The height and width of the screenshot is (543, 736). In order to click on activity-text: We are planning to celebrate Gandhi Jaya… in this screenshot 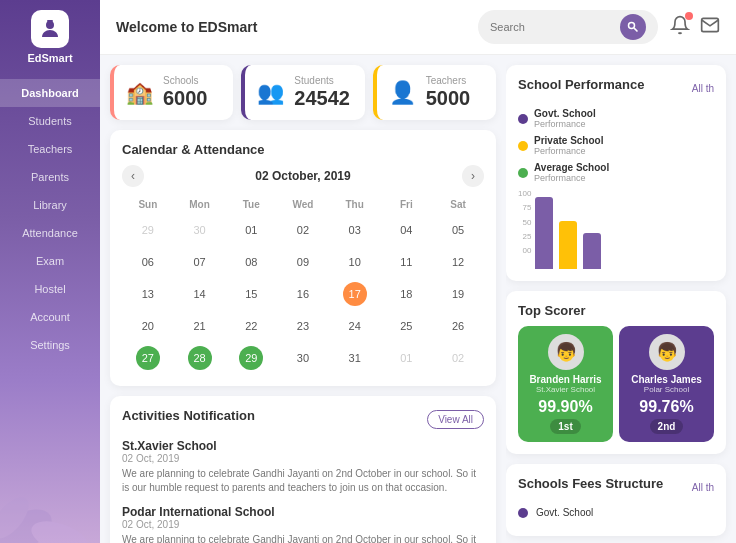, I will do `click(303, 481)`.